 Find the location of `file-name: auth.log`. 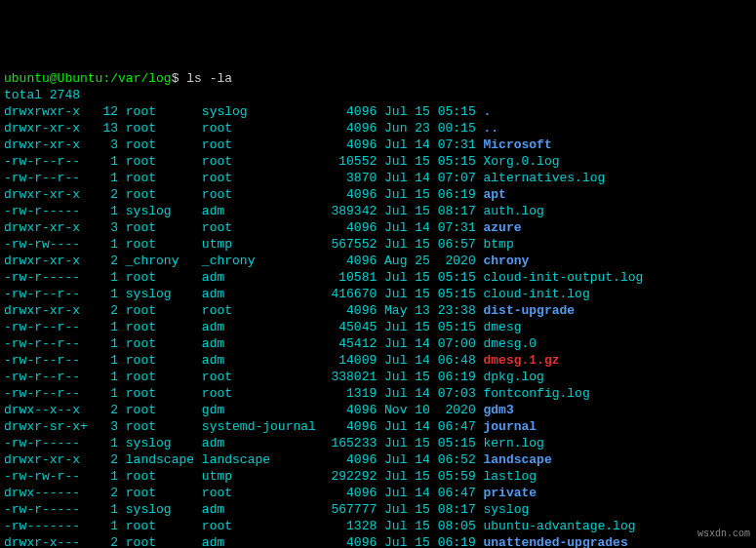

file-name: auth.log is located at coordinates (513, 211).